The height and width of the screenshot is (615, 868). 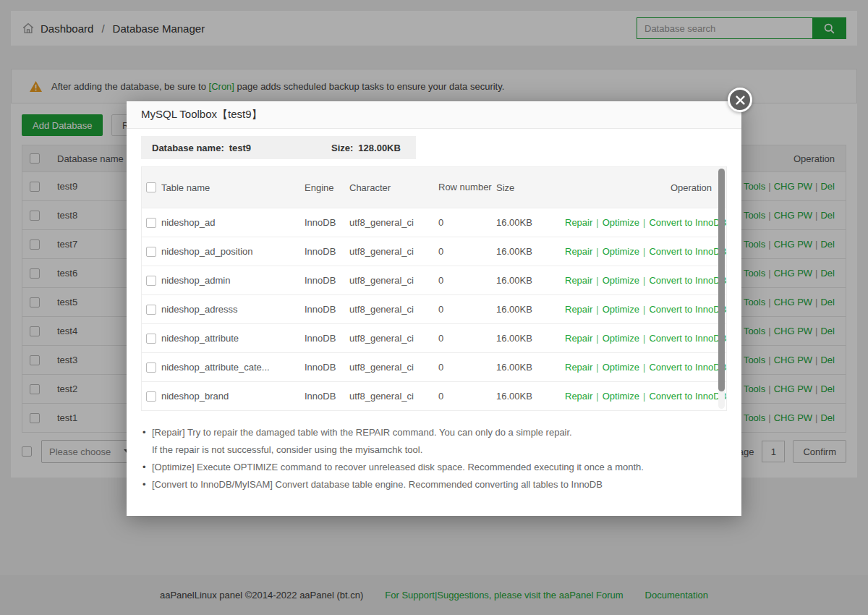 I want to click on close-icon, so click(x=741, y=100).